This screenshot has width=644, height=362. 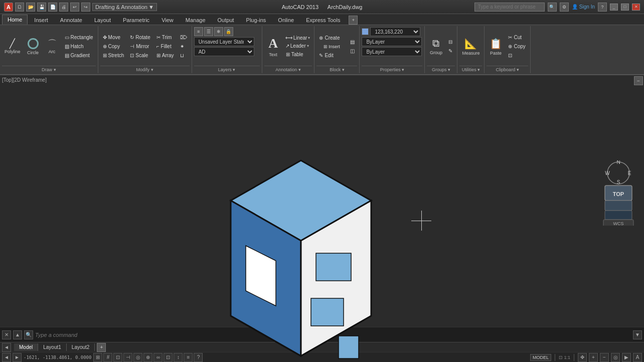 What do you see at coordinates (614, 7) in the screenshot?
I see `minimize-btn: _` at bounding box center [614, 7].